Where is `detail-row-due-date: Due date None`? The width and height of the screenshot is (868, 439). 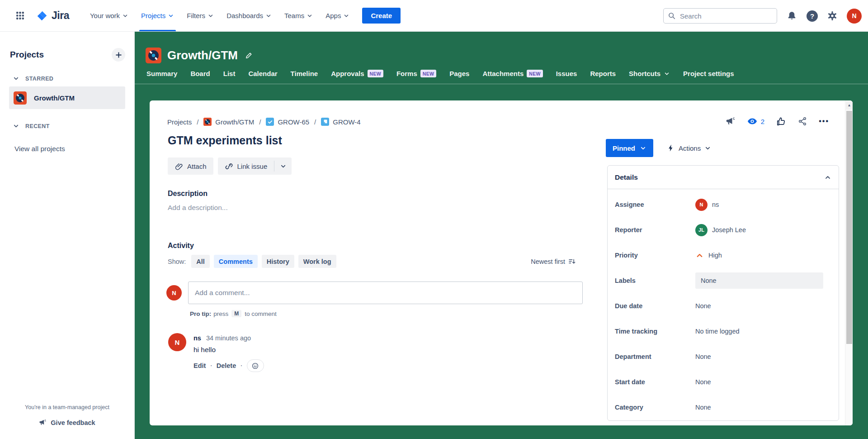
detail-row-due-date: Due date None is located at coordinates (723, 306).